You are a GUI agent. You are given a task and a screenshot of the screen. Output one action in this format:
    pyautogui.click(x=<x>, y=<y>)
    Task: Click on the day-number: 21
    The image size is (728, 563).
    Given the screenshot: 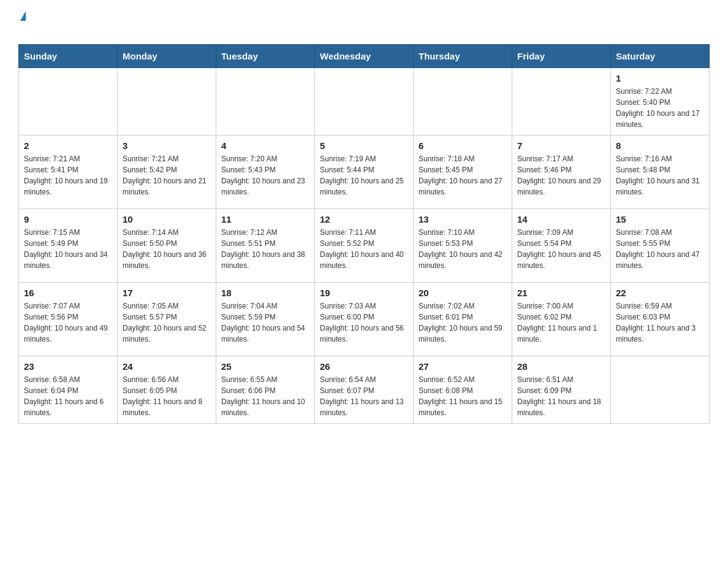 What is the action you would take?
    pyautogui.click(x=561, y=293)
    